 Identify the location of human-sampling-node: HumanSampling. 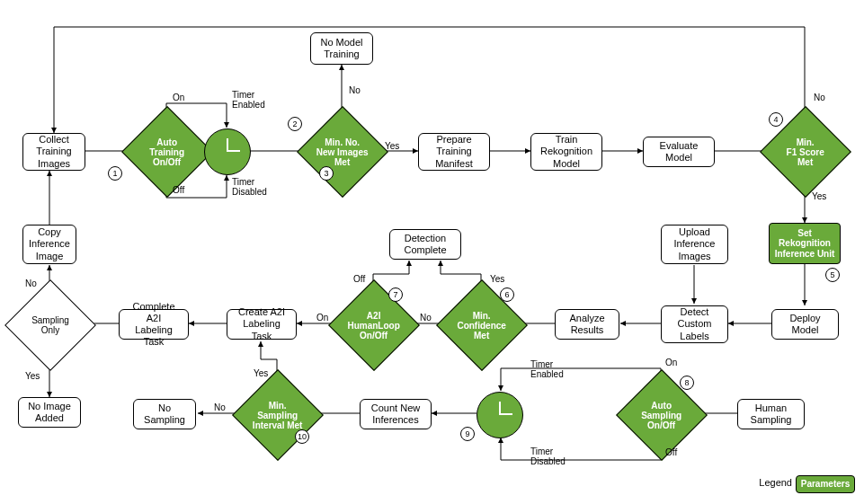
(771, 414).